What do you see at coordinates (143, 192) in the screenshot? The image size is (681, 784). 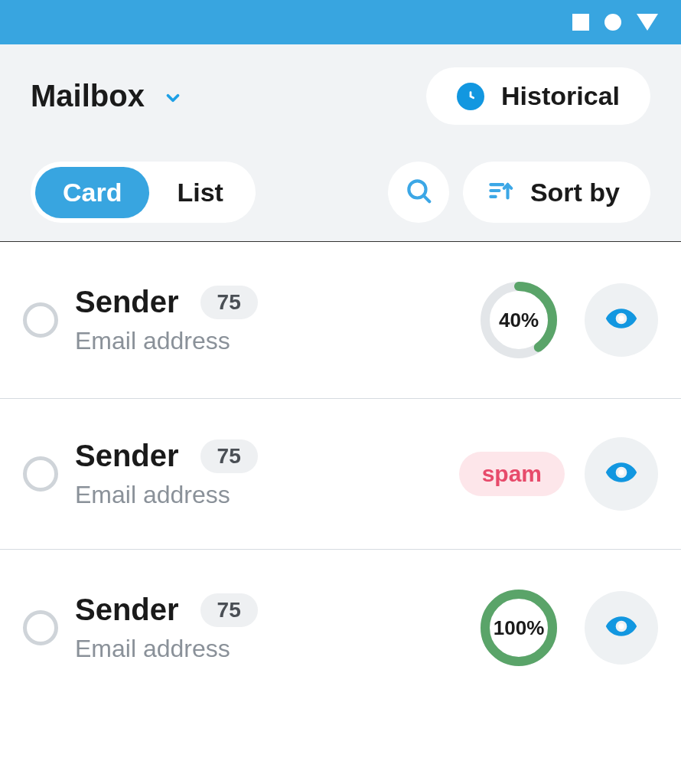 I see `view-toggle: Card List` at bounding box center [143, 192].